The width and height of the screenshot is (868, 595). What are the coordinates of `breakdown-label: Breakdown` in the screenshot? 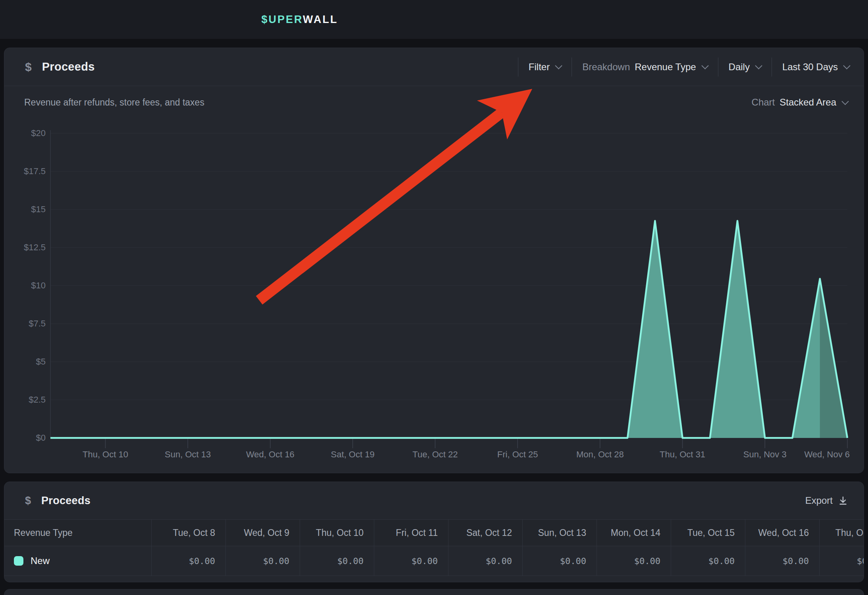 It's located at (606, 67).